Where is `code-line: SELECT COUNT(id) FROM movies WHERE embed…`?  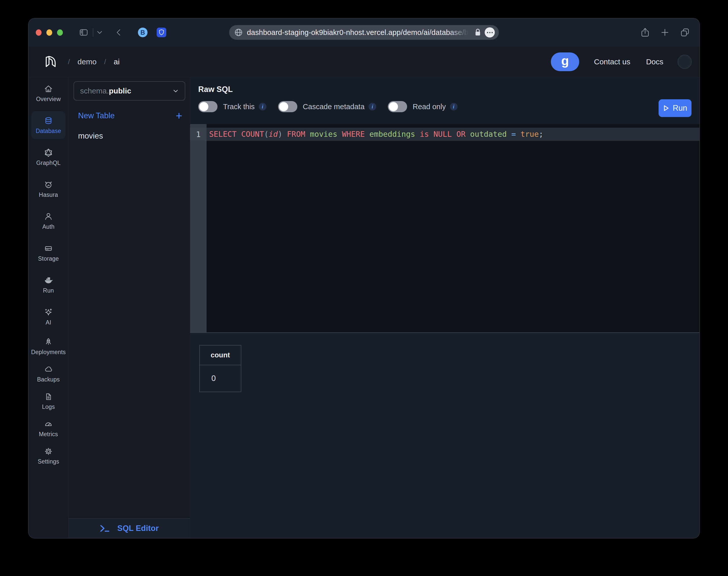 code-line: SELECT COUNT(id) FROM movies WHERE embed… is located at coordinates (376, 134).